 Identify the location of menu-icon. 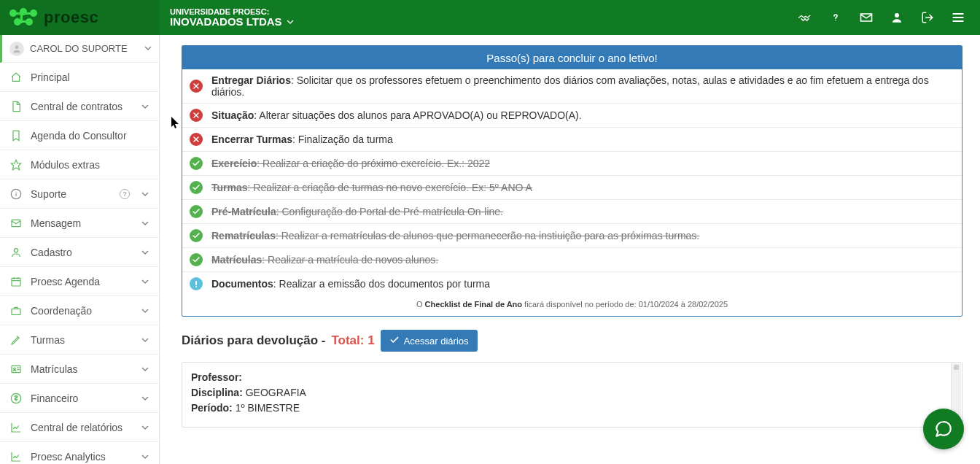
(958, 18).